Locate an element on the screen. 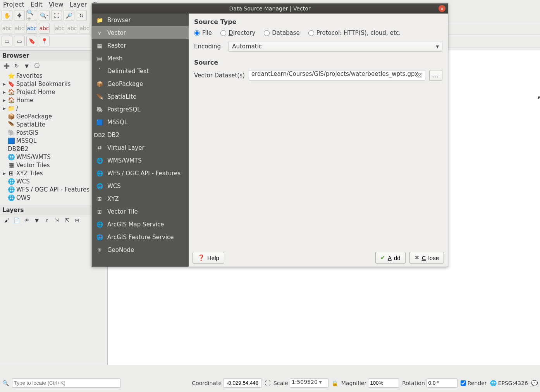  menu-layer: Layer is located at coordinates (78, 5).